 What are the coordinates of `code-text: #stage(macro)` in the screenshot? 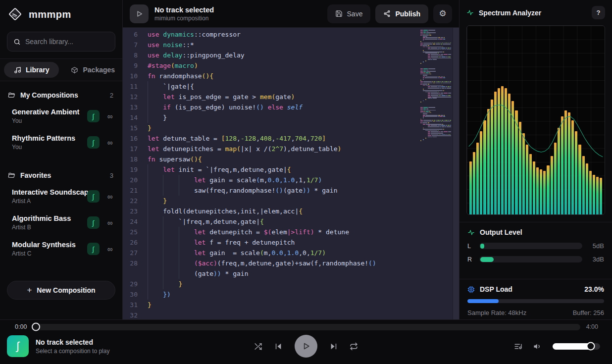 It's located at (172, 65).